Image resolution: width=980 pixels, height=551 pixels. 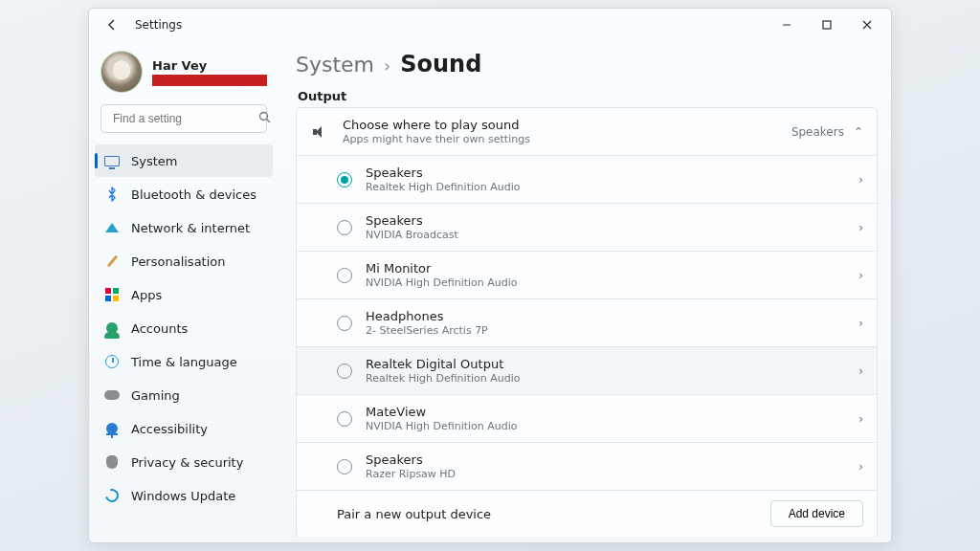 I want to click on sidebar-item-privacy: Privacy & security, so click(x=184, y=462).